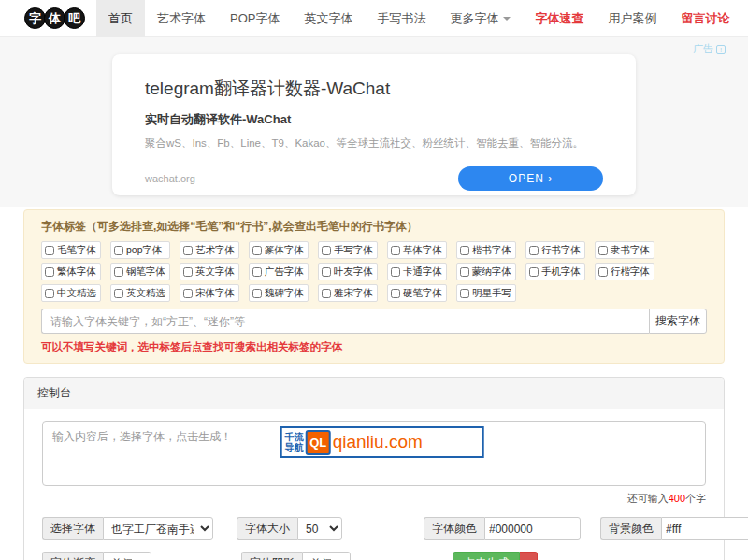 Image resolution: width=748 pixels, height=560 pixels. What do you see at coordinates (158, 529) in the screenshot?
I see `font-select: 也字工厂苍南手迹` at bounding box center [158, 529].